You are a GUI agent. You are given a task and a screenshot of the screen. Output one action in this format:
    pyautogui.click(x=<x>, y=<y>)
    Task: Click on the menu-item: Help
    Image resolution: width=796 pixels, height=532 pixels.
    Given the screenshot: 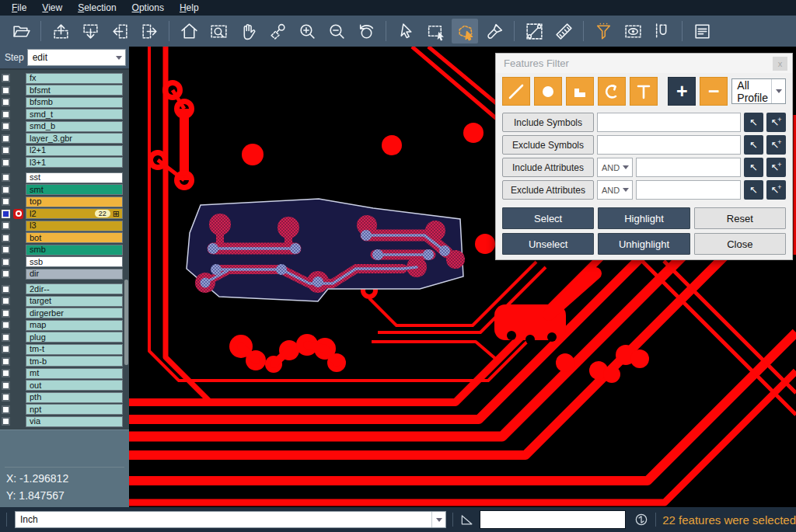 What is the action you would take?
    pyautogui.click(x=190, y=8)
    